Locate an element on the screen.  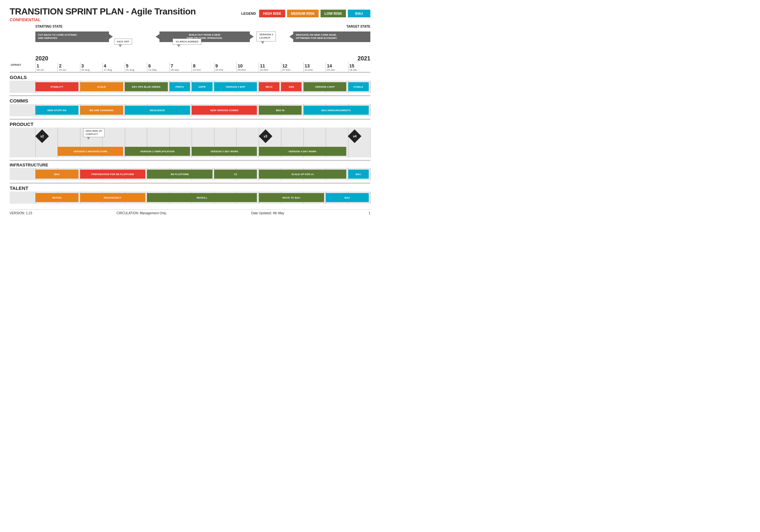
talent-bars-row: RETAINREDUNDANCYRESKILLMOVE TO BAUBAU is located at coordinates (190, 198).